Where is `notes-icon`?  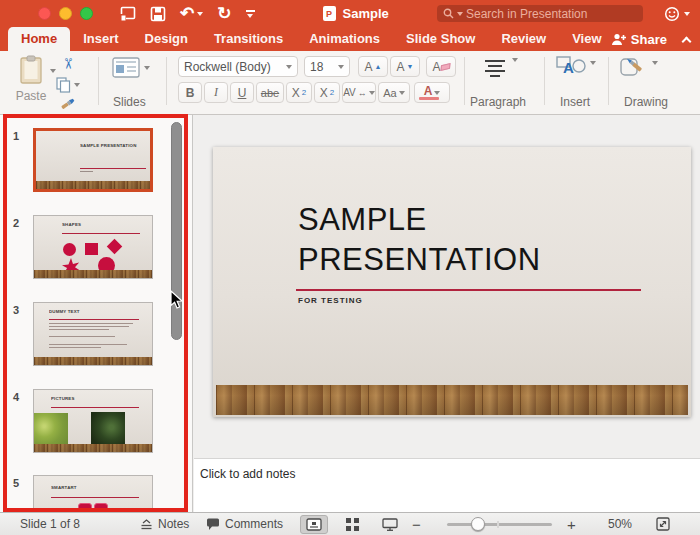
notes-icon is located at coordinates (146, 524).